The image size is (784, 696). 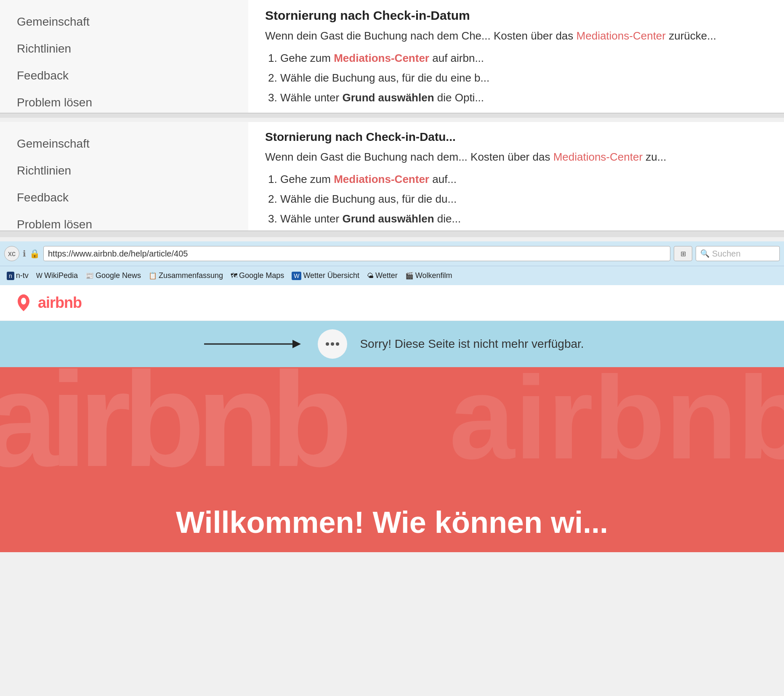 I want to click on hero-swirl-1: airbnb, so click(x=172, y=432).